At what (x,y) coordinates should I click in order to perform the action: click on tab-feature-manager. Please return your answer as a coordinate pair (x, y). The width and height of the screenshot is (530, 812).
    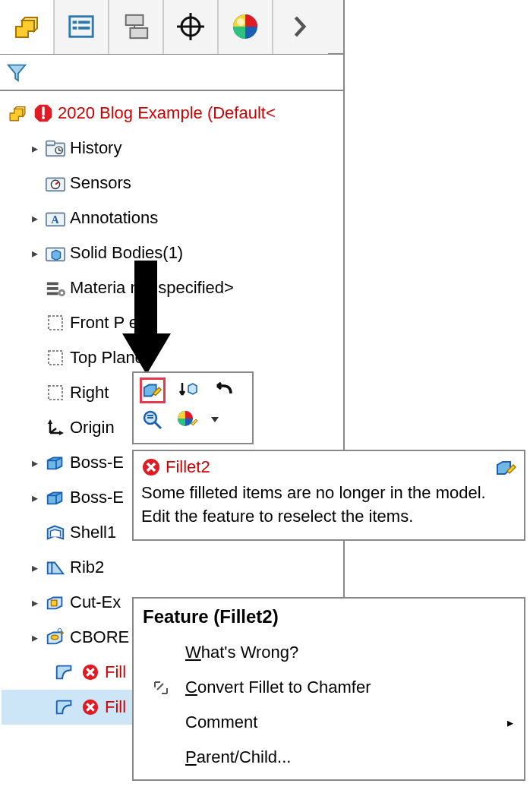
    Looking at the image, I should click on (27, 27).